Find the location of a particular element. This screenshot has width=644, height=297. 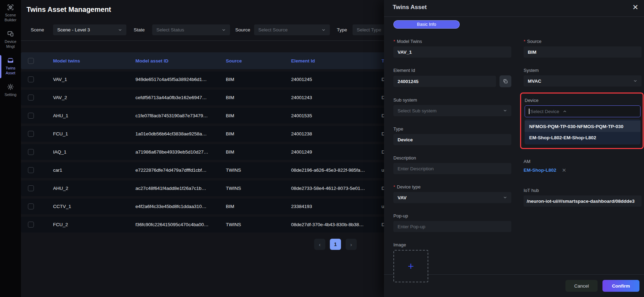

field-popup: Pop-up Enter Pop-up is located at coordinates (452, 223).